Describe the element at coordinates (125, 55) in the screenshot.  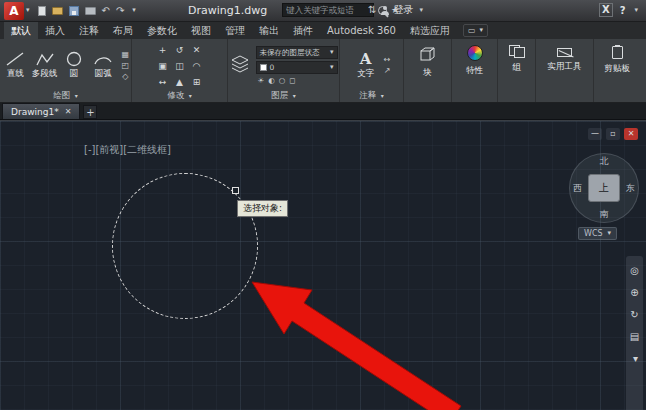
I see `hatch-icon: ▦` at that location.